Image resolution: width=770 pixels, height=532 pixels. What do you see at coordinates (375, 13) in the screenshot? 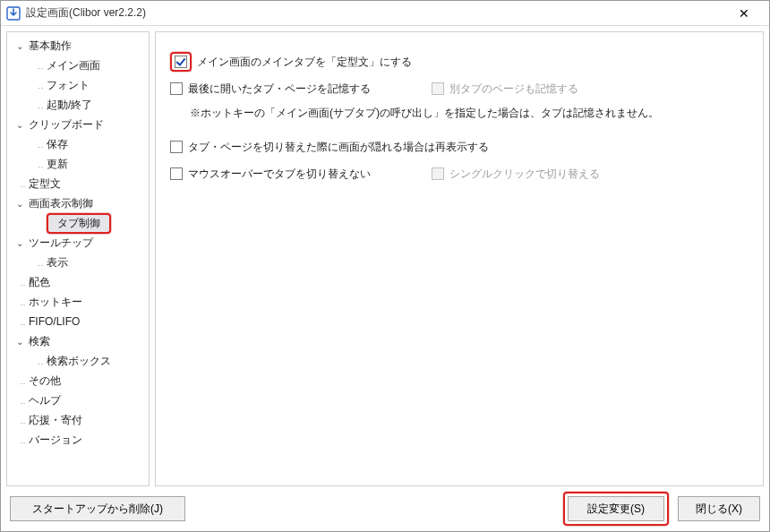
I see `window-title: 設定画面(Clibor ver2.2.2)` at bounding box center [375, 13].